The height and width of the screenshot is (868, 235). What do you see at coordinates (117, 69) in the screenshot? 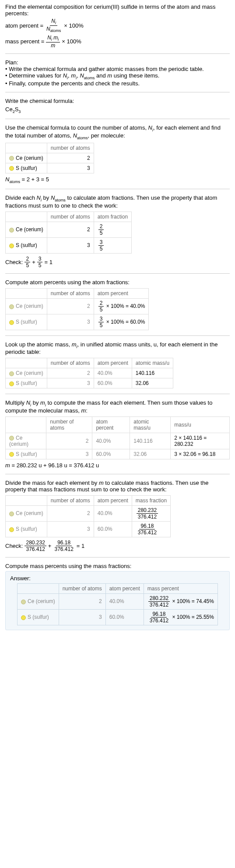
I see `plan-bullet-1: • Write the chemical formula and gather …` at bounding box center [117, 69].